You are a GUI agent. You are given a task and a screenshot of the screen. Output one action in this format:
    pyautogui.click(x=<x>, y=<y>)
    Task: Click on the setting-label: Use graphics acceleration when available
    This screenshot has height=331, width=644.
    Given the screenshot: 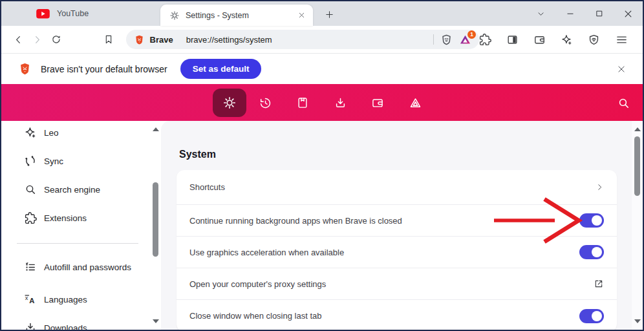 What is the action you would take?
    pyautogui.click(x=384, y=252)
    